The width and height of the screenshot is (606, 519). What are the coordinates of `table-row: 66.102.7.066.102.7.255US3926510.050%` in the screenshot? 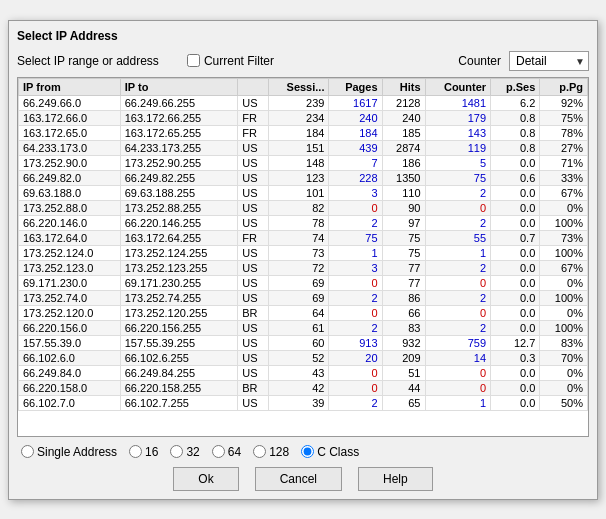 It's located at (304, 402).